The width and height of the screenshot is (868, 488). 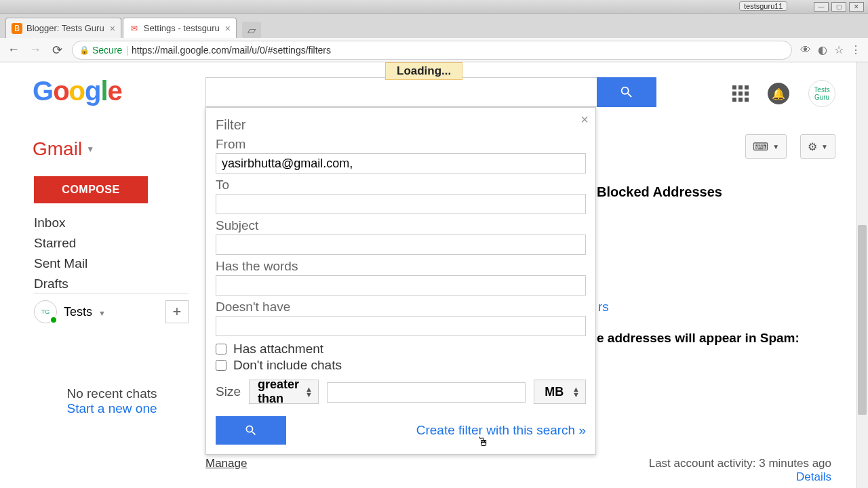 What do you see at coordinates (228, 392) in the screenshot?
I see `size-label: Size` at bounding box center [228, 392].